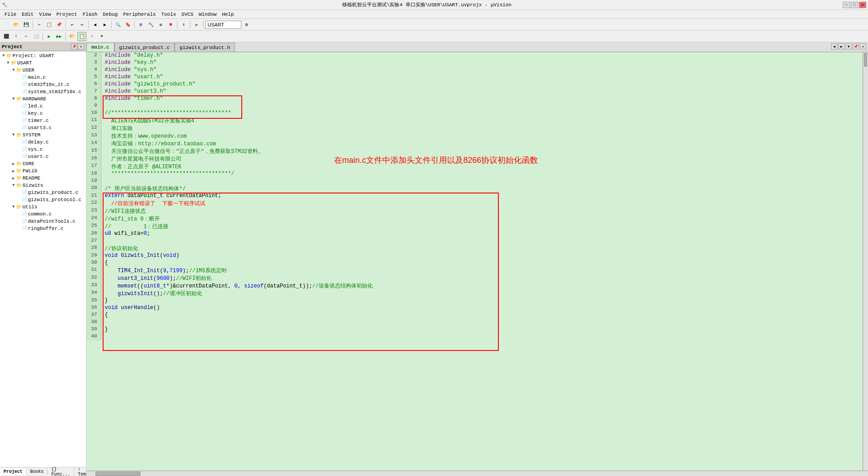 The image size is (868, 476). What do you see at coordinates (6, 25) in the screenshot?
I see `new-file-btn: 📄` at bounding box center [6, 25].